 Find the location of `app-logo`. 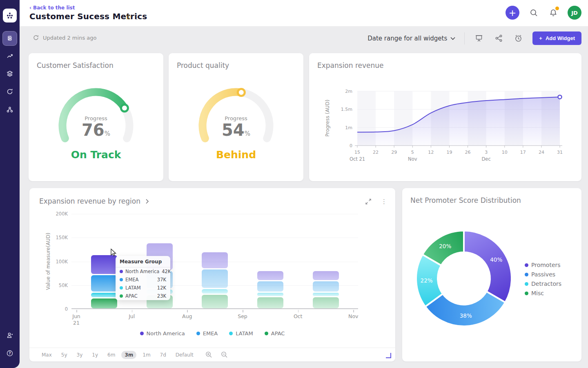

app-logo is located at coordinates (10, 16).